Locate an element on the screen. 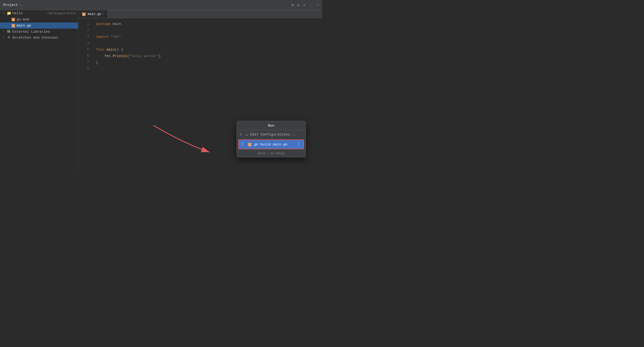  code-token is located at coordinates (100, 56).